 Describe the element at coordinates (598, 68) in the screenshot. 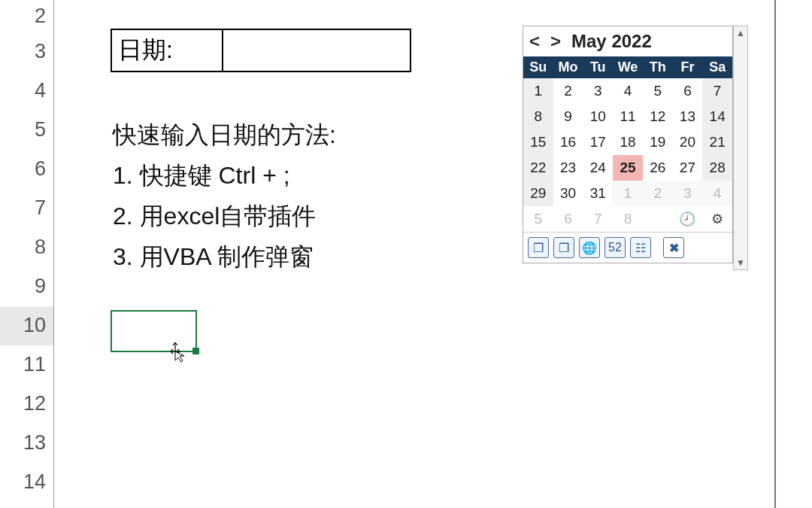

I see `calendar-weekday-tu: Tu` at that location.